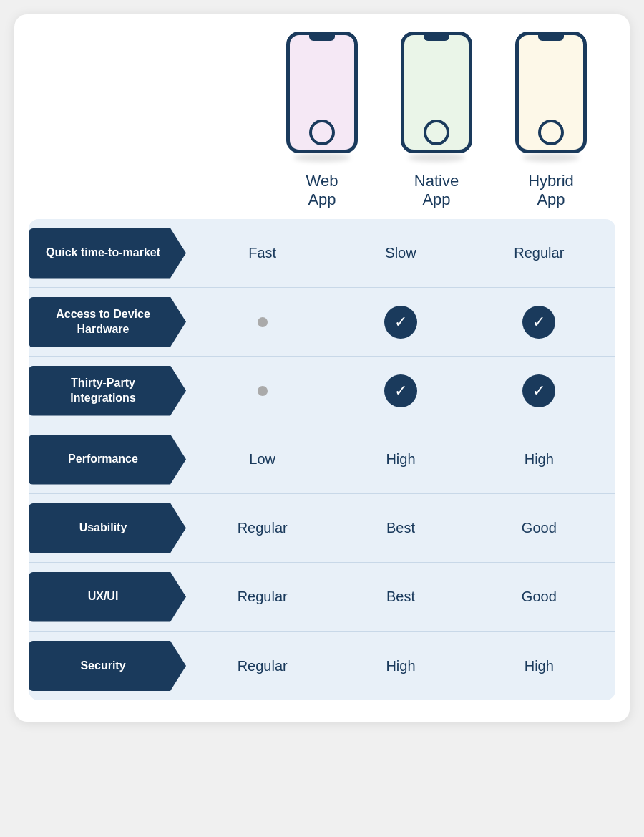 This screenshot has height=837, width=644. Describe the element at coordinates (322, 597) in the screenshot. I see `table-row-5: UX/UIRegularBestGood` at that location.